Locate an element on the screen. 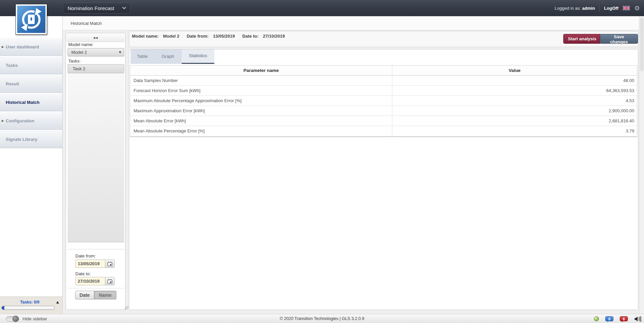  model-selection-panel: ◀◀ Model name: Model 2 ▼ Tasks: Task 2 D… is located at coordinates (96, 171).